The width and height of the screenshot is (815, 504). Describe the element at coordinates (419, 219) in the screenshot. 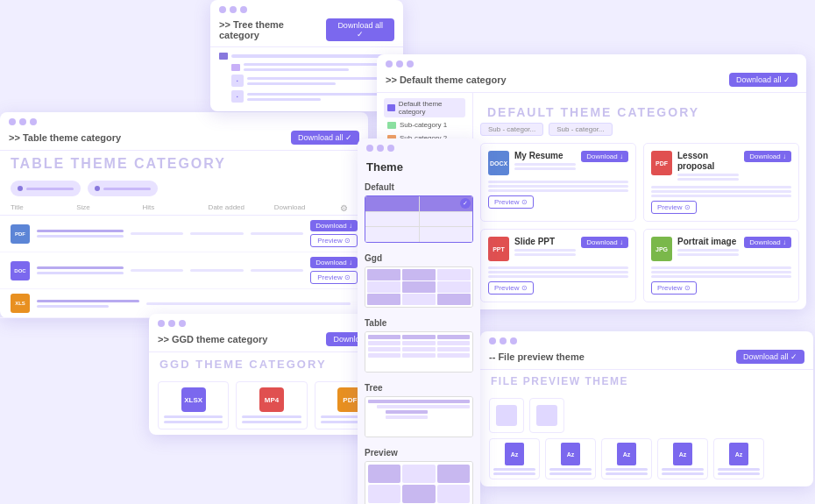

I see `default-preview-grid` at that location.